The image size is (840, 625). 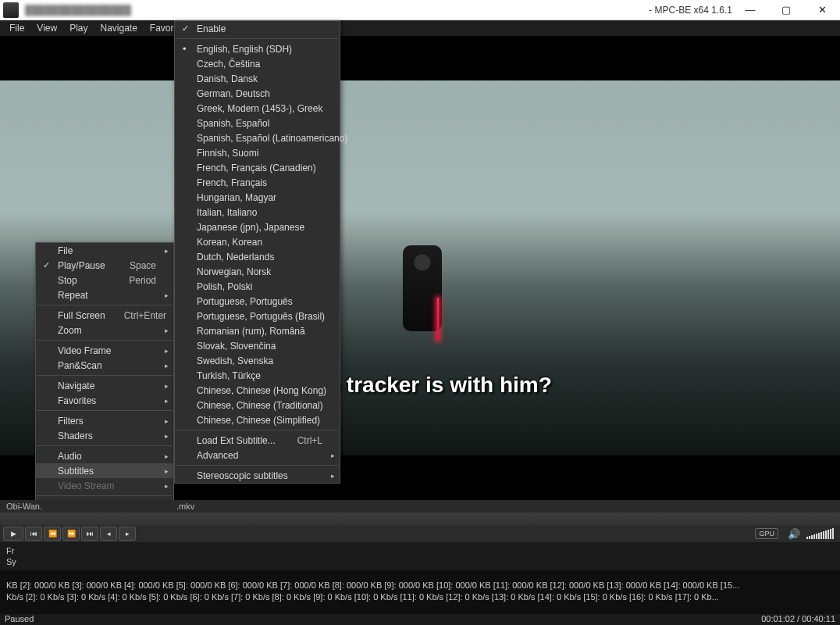 I want to click on stats-kb-line: KB [2]: 000/0 KB [3]: 000/0 KB [4]: 000/…, so click(x=420, y=586).